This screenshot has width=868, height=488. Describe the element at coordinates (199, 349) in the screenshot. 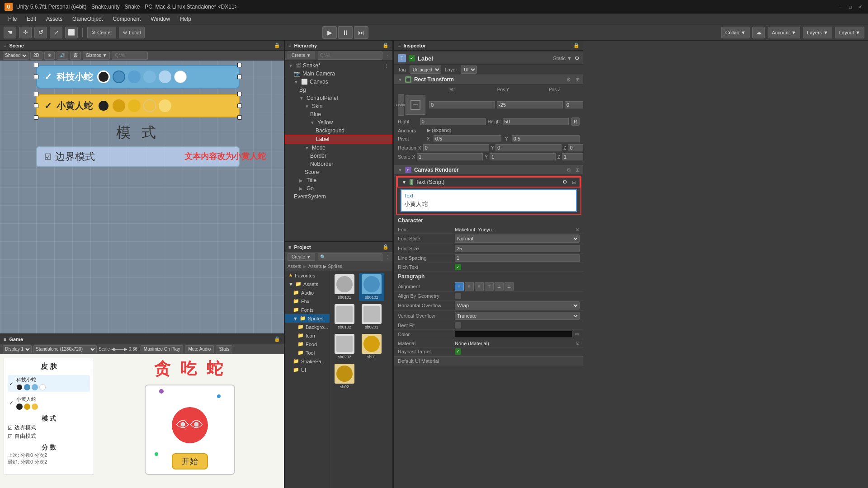

I see `mute-button: Mute Audio` at that location.